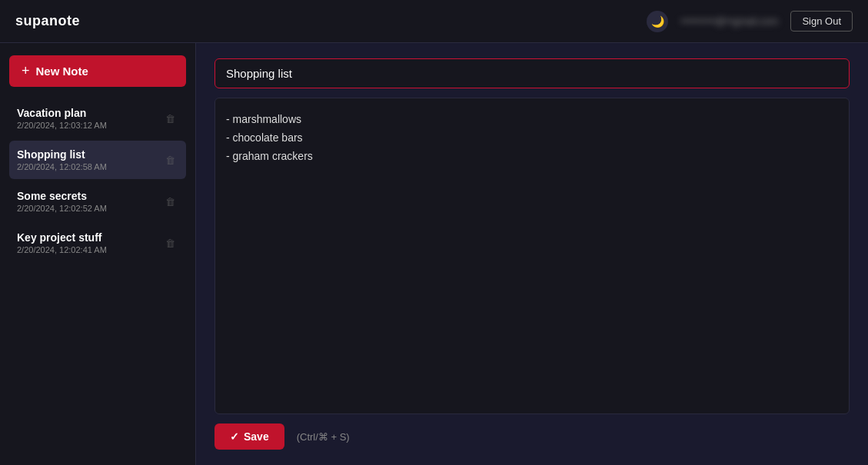 This screenshot has height=465, width=868. I want to click on save-button: ✓ Save, so click(249, 437).